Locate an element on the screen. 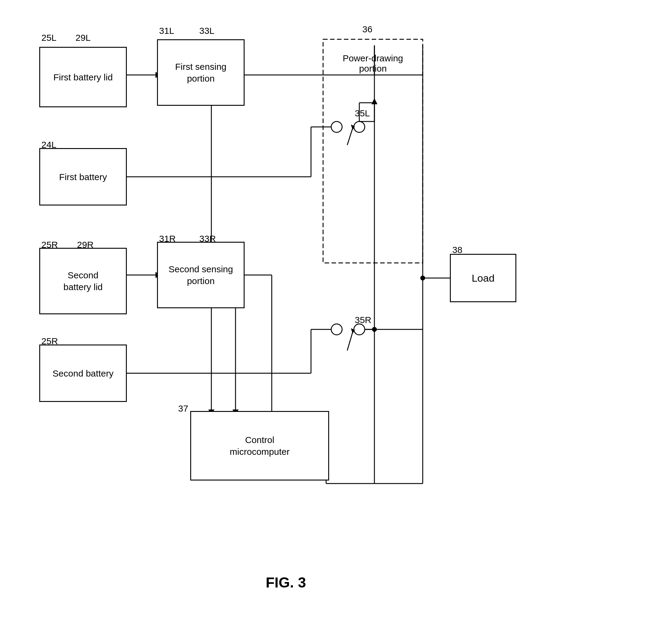  second-sensing-box: Second sensingportion is located at coordinates (201, 275).